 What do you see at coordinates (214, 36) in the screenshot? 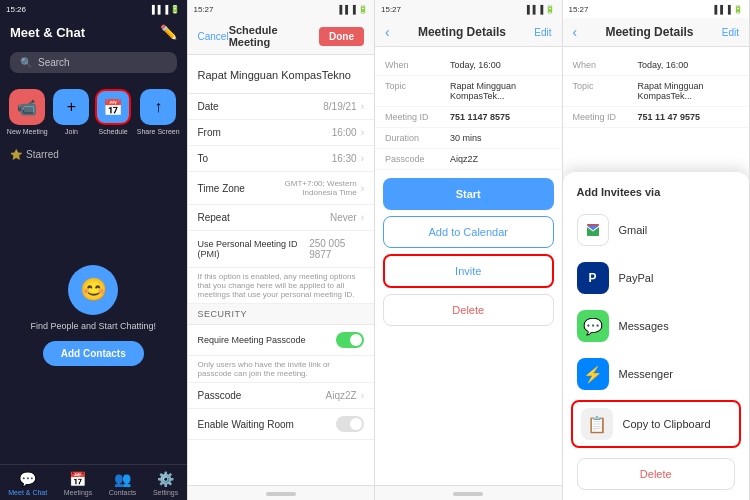
I see `cancel-button: Cancel` at bounding box center [214, 36].